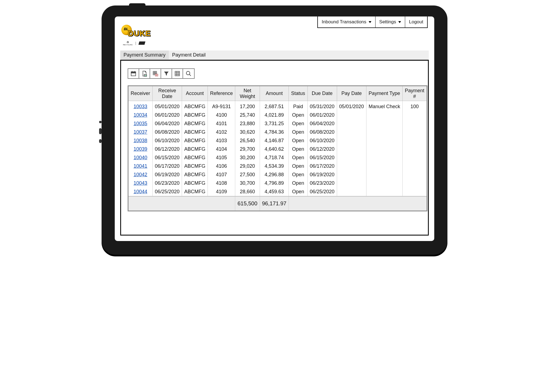 The width and height of the screenshot is (549, 392). Describe the element at coordinates (141, 106) in the screenshot. I see `cell-receiver: 10033` at that location.